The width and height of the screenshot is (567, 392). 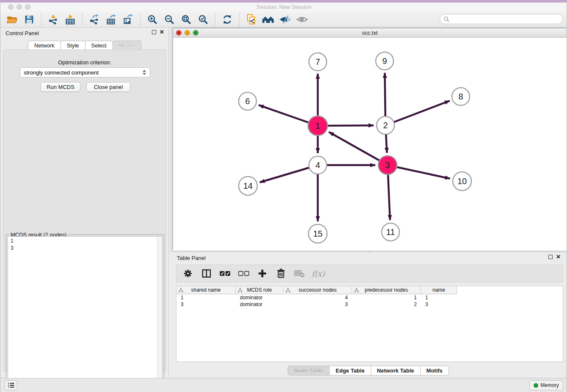 What do you see at coordinates (387, 290) in the screenshot?
I see `column-header: predecessor nodes` at bounding box center [387, 290].